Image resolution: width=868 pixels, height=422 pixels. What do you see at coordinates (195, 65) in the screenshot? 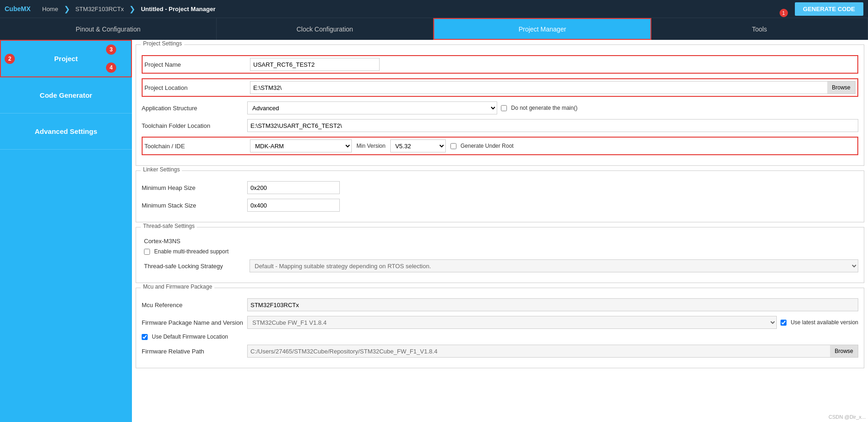
I see `project-name-label: Project Name` at bounding box center [195, 65].